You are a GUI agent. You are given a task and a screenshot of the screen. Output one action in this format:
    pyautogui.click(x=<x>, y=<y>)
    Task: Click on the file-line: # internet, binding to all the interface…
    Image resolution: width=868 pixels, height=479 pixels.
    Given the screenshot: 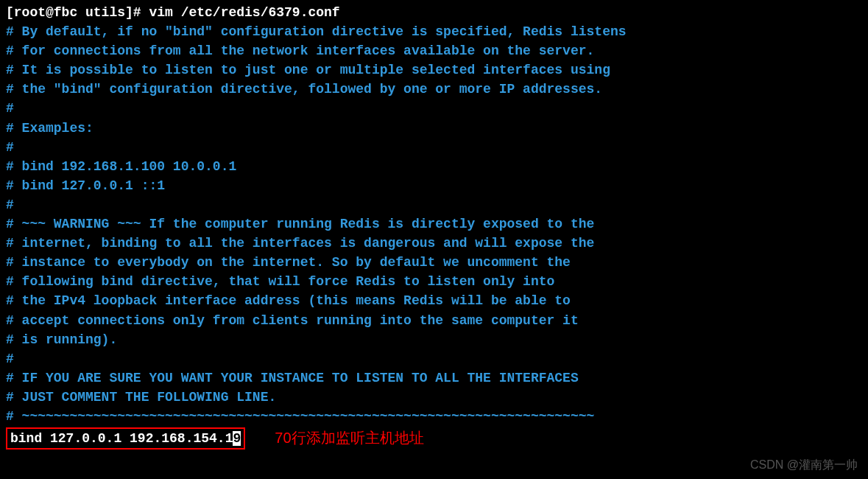 What is the action you would take?
    pyautogui.click(x=434, y=243)
    